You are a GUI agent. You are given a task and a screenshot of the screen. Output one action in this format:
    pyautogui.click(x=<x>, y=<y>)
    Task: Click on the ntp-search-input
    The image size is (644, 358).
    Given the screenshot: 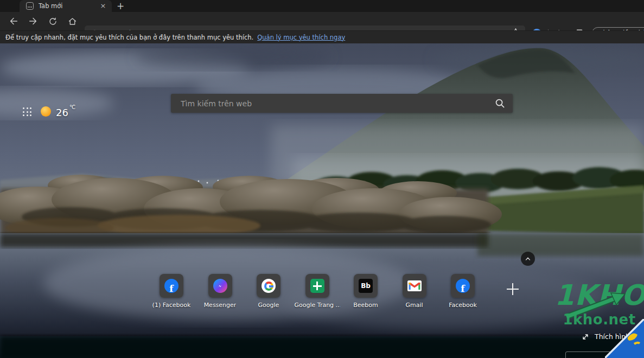 What is the action you would take?
    pyautogui.click(x=337, y=104)
    